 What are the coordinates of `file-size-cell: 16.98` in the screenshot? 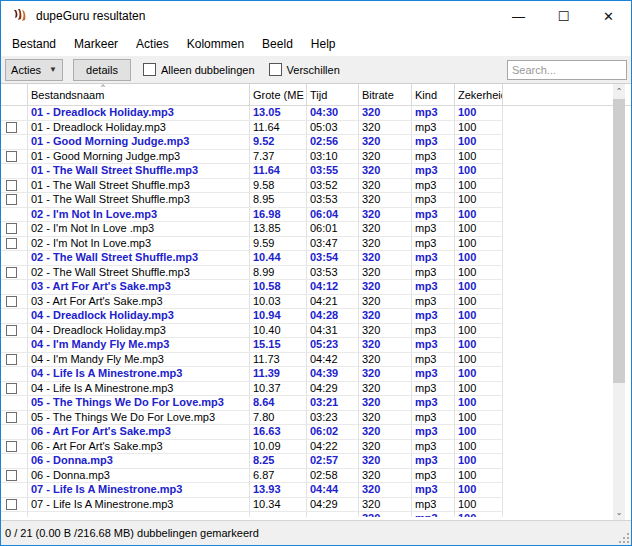 It's located at (278, 216).